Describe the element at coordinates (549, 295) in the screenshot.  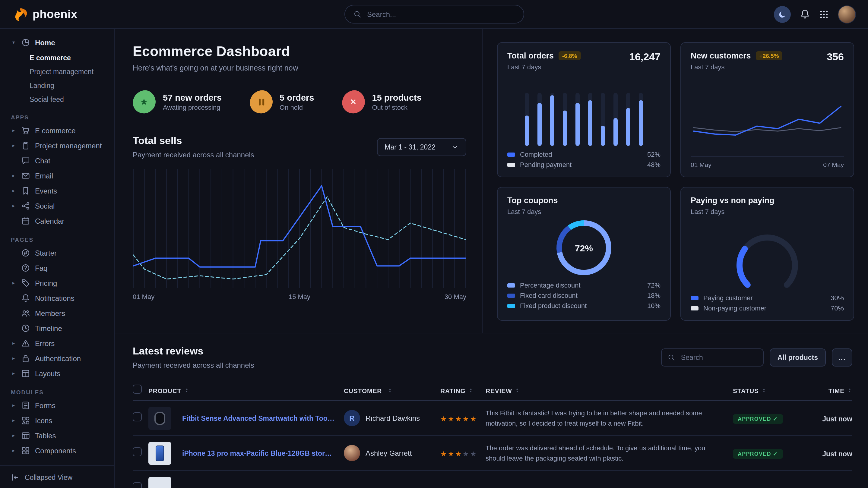
I see `legend-label: Fixed card discount` at that location.